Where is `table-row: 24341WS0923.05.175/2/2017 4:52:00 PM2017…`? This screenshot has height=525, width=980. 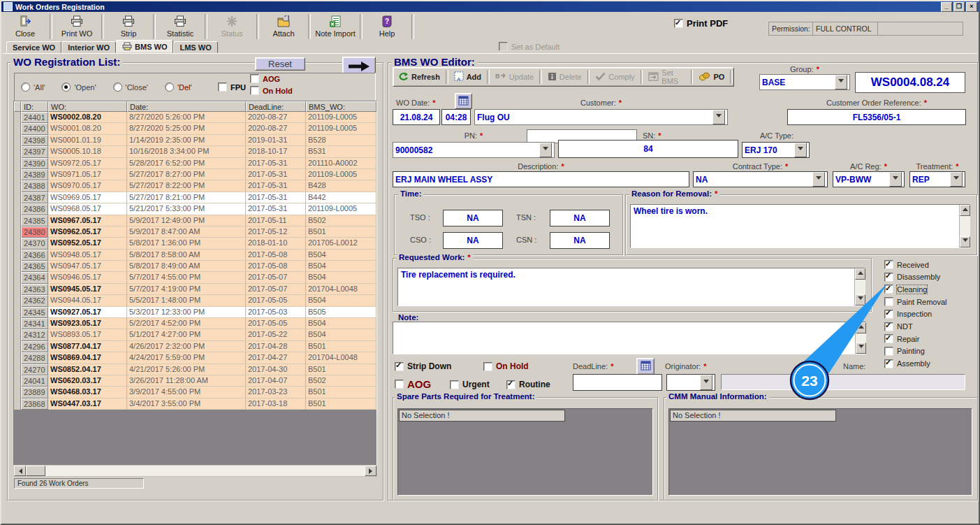 table-row: 24341WS0923.05.175/2/2017 4:52:00 PM2017… is located at coordinates (196, 324).